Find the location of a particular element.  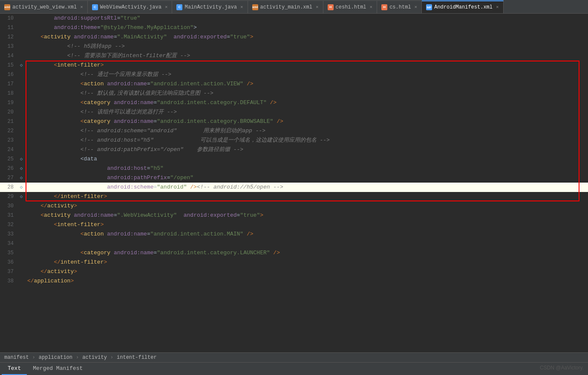

breadcrumb-application: application is located at coordinates (55, 358).